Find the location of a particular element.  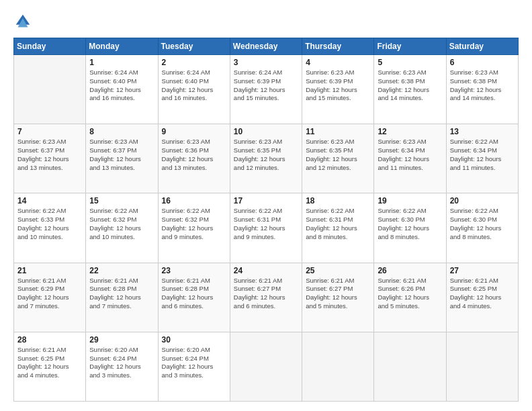

day-number: 23 is located at coordinates (194, 271).